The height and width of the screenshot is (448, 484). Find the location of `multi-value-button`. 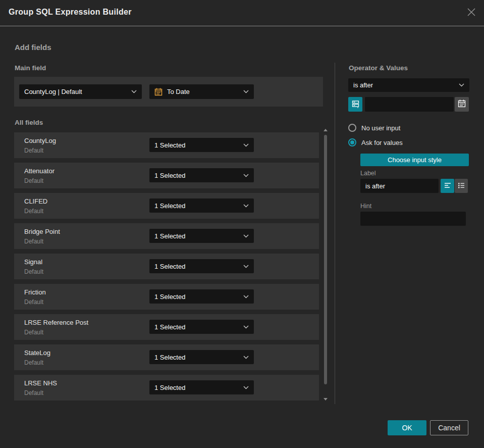

multi-value-button is located at coordinates (355, 104).